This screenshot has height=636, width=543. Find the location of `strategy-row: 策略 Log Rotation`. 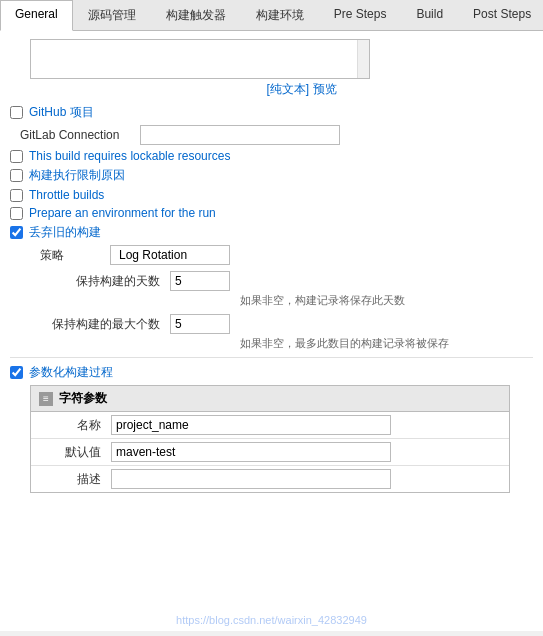

strategy-row: 策略 Log Rotation is located at coordinates (286, 255).